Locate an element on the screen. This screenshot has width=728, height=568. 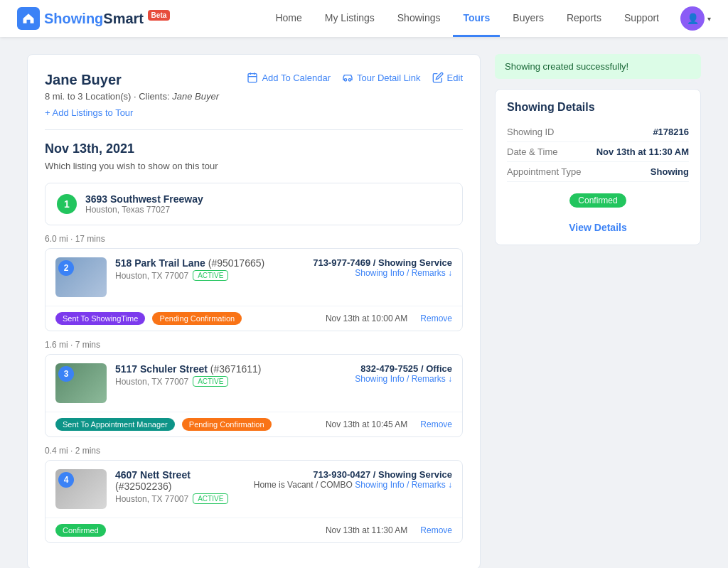
listing-2-city: Houston, TX 77007 is located at coordinates (152, 276).